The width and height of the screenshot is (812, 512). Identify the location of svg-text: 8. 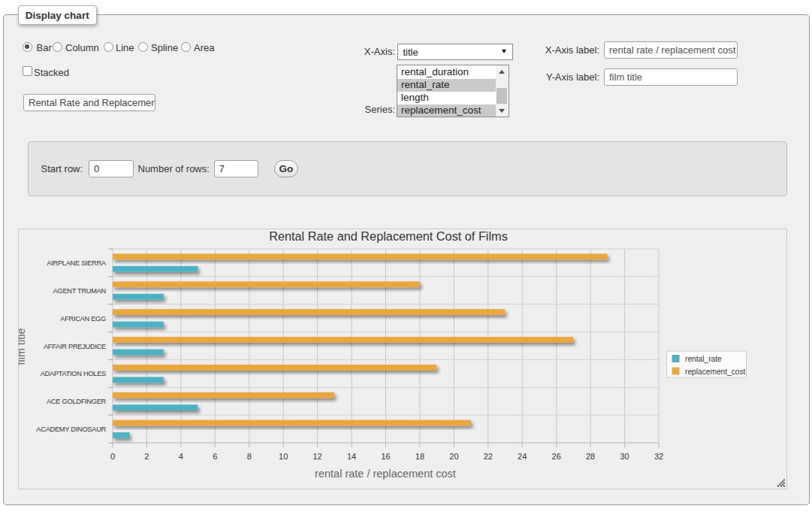
(249, 456).